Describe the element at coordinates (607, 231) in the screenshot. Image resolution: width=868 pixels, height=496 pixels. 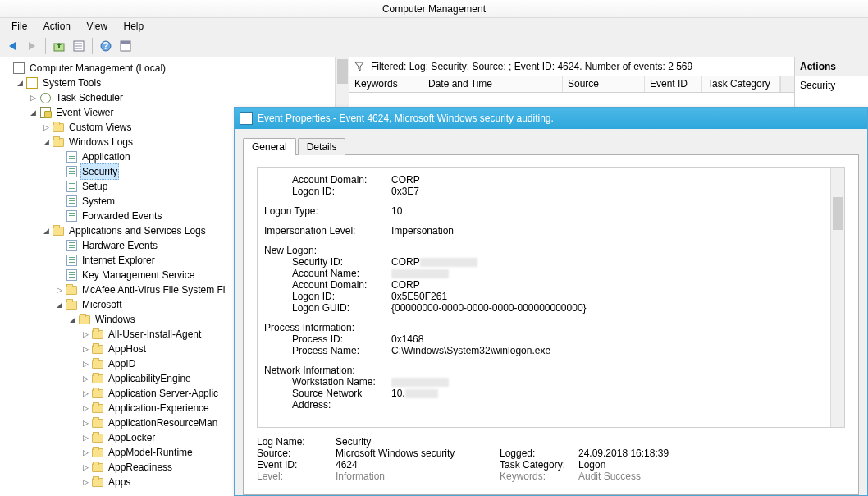
I see `value-impersonation: Impersonation` at that location.